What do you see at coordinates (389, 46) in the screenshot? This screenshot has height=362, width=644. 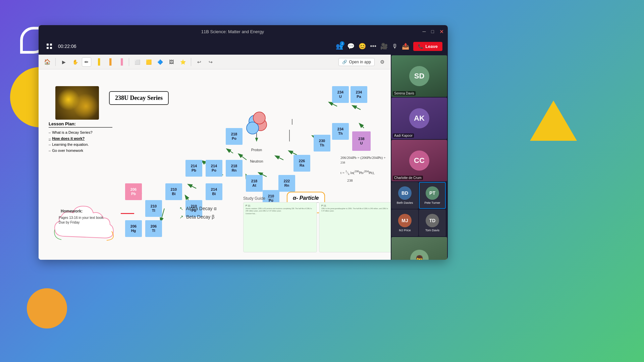 I see `toolbar-right: 👥 2 💬 😊 ••• 🎥 🎙 📤 📞 Leave` at bounding box center [389, 46].